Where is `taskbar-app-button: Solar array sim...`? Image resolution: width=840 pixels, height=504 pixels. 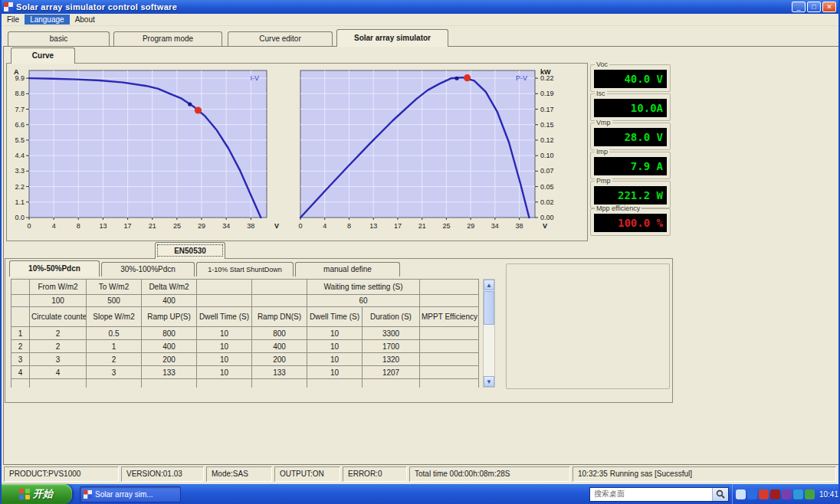 taskbar-app-button: Solar array sim... is located at coordinates (130, 495).